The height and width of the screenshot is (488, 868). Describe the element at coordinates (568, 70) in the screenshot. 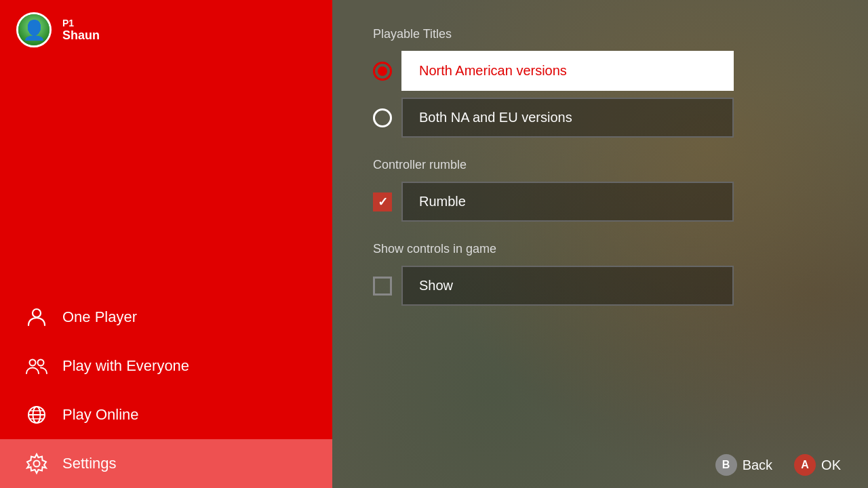

I see `na-versions-box: North American versions` at that location.